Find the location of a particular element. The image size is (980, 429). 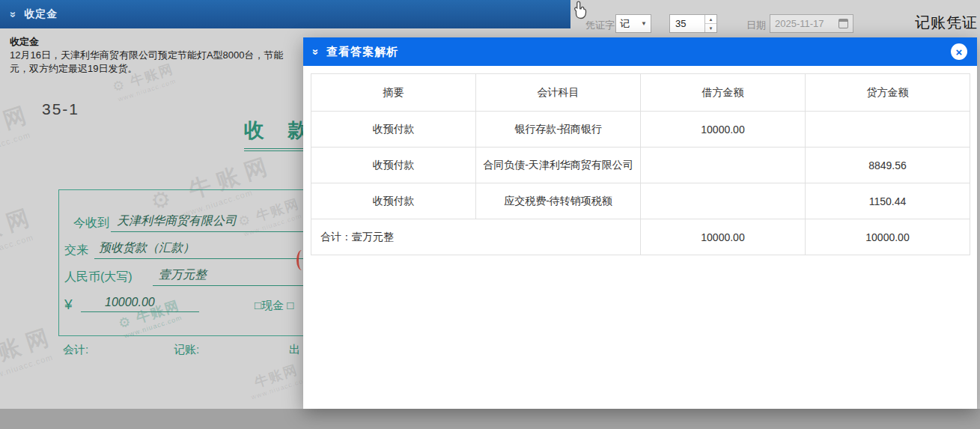

receipt-number: 35-1 is located at coordinates (61, 109).